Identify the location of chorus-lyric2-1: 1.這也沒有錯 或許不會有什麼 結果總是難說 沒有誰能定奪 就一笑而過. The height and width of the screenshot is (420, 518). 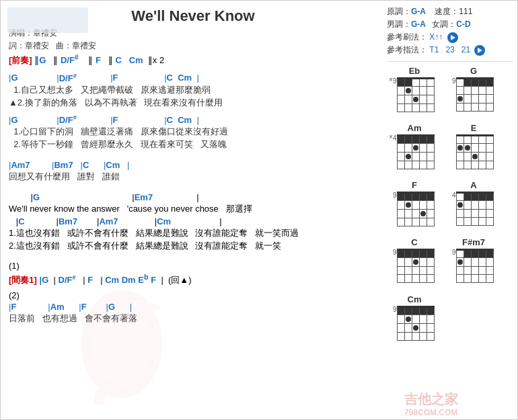
(193, 233).